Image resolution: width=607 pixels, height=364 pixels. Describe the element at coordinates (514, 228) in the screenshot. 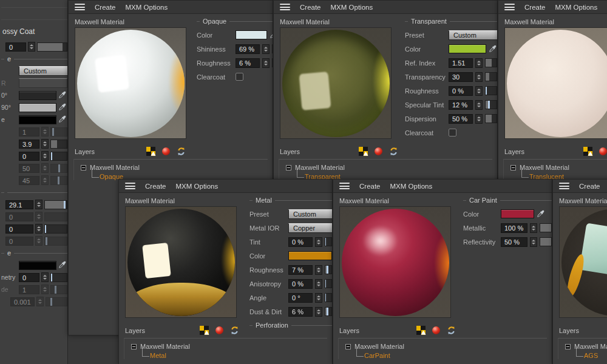

I see `value-field: 100 %` at that location.